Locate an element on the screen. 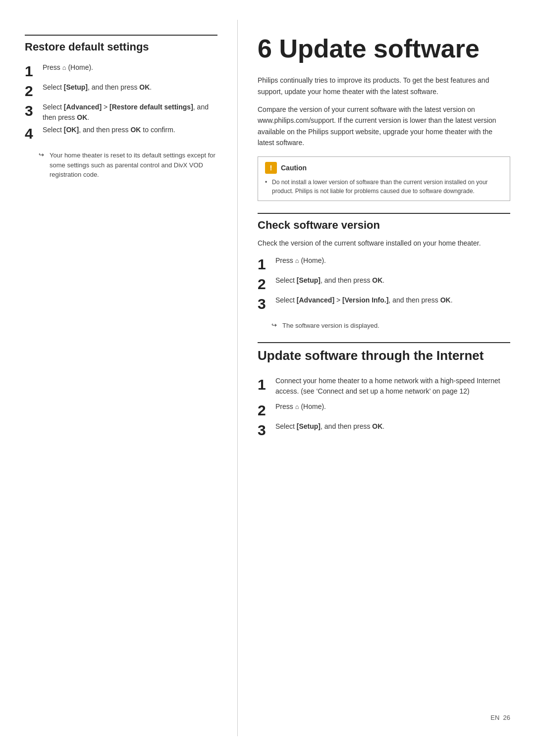  restore-section-title: Restore default settings is located at coordinates (121, 44).